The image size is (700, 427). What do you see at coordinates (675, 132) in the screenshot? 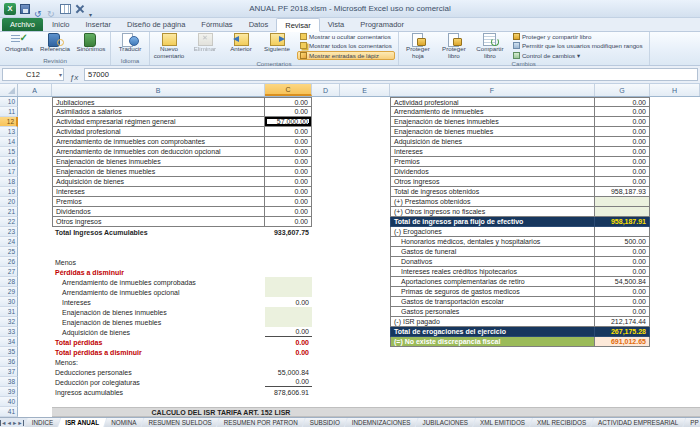
I see `cell-h13` at bounding box center [675, 132].